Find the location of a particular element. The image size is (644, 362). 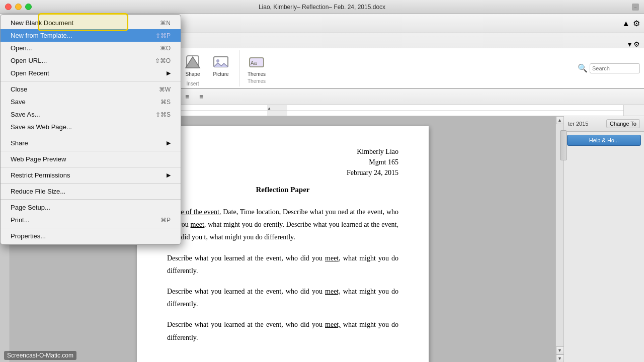

menu-restrict-label: Restrict Permissions is located at coordinates (89, 175).